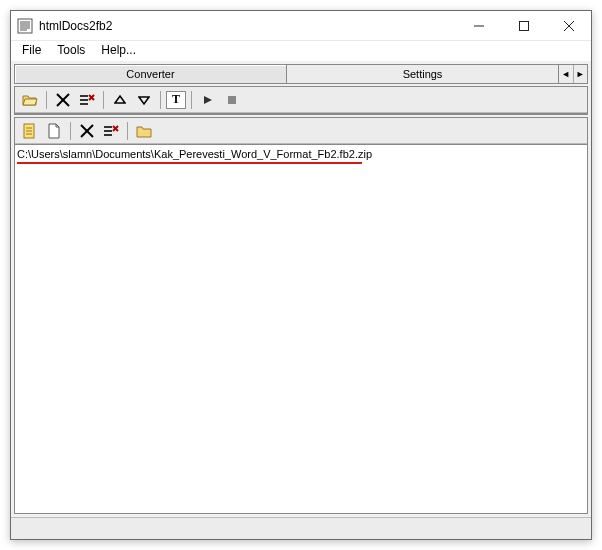 This screenshot has height=550, width=602. What do you see at coordinates (32, 50) in the screenshot?
I see `menu-file: File` at bounding box center [32, 50].